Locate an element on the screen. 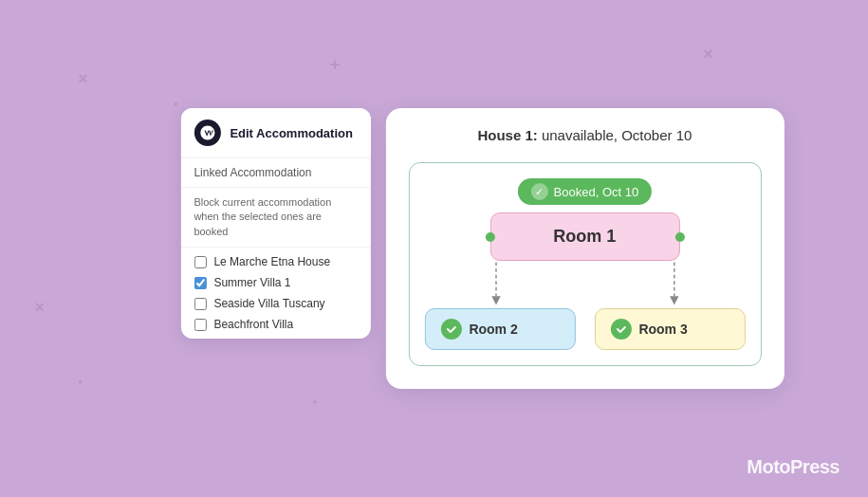 This screenshot has height=497, width=868. deco-symbol-3: + is located at coordinates (336, 64).